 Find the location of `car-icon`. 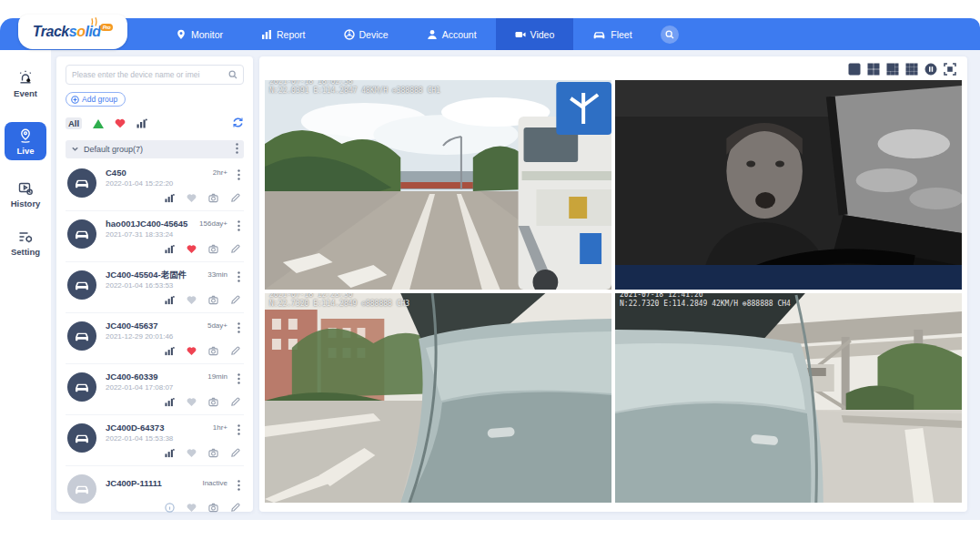

car-icon is located at coordinates (599, 35).